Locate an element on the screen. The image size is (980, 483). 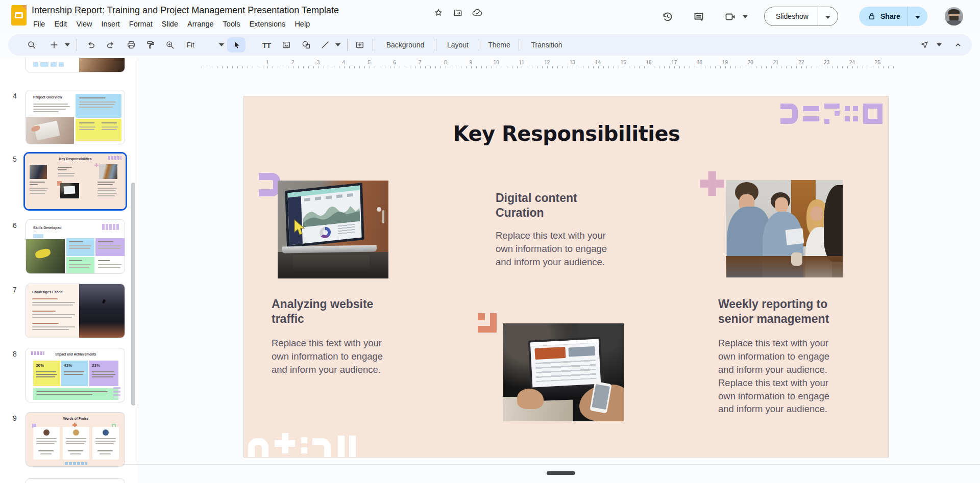
thumbnail-number-5: 5 is located at coordinates (15, 159).